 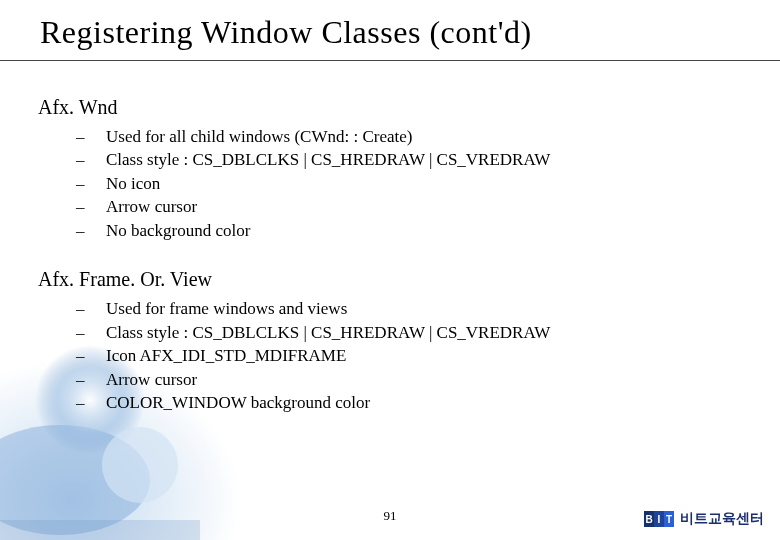 I want to click on list-item: –No icon, so click(x=418, y=184).